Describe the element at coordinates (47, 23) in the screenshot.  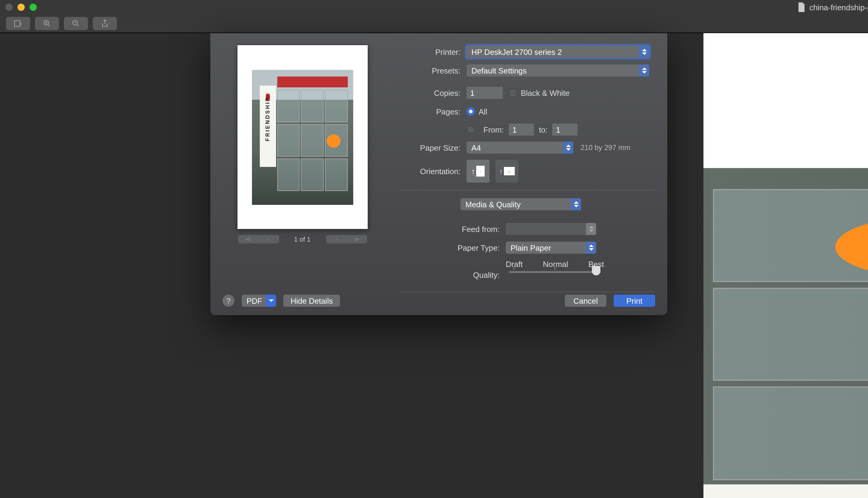
I see `zoom-in-button` at that location.